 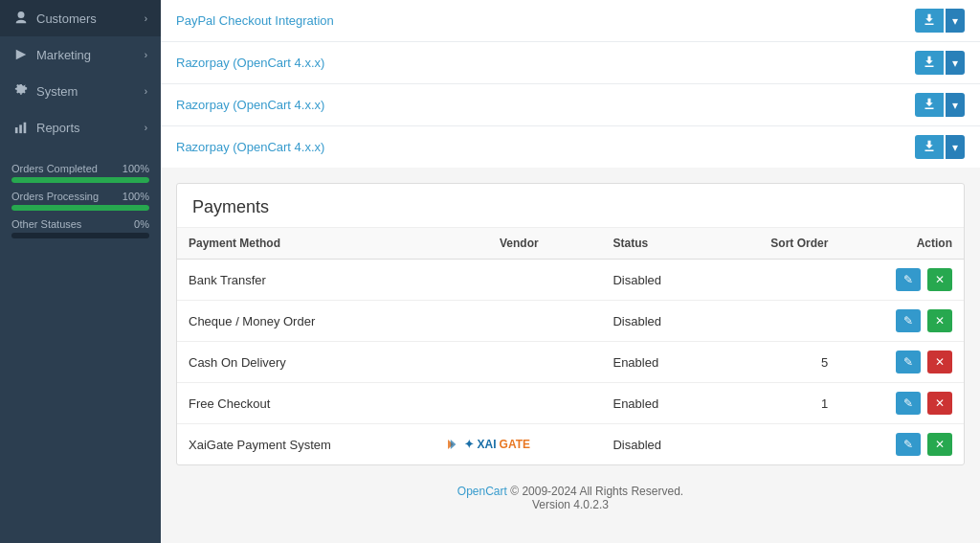 I want to click on xaigate-logo: ✦ XAIGATE, so click(x=519, y=444).